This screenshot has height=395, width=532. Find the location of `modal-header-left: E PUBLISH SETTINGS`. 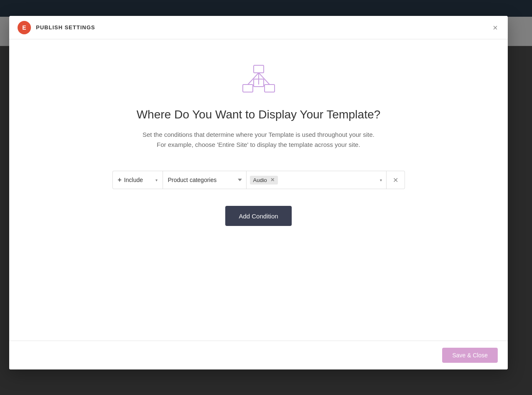

modal-header-left: E PUBLISH SETTINGS is located at coordinates (56, 28).